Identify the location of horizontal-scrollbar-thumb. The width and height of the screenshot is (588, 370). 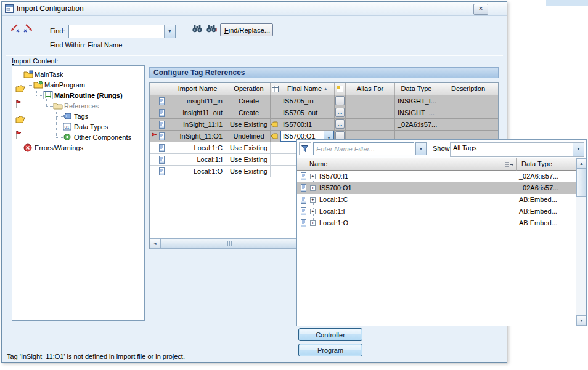
(229, 244).